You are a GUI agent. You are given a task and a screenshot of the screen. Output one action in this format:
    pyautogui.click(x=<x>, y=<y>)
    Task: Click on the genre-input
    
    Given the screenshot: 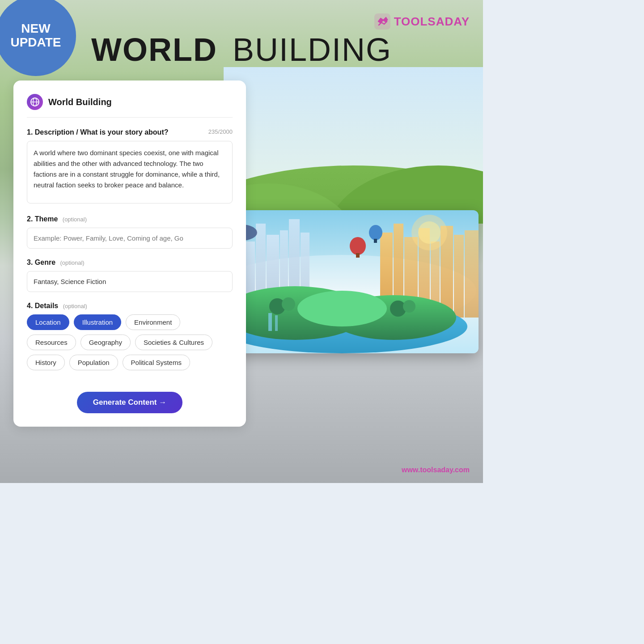 What is the action you would take?
    pyautogui.click(x=130, y=282)
    